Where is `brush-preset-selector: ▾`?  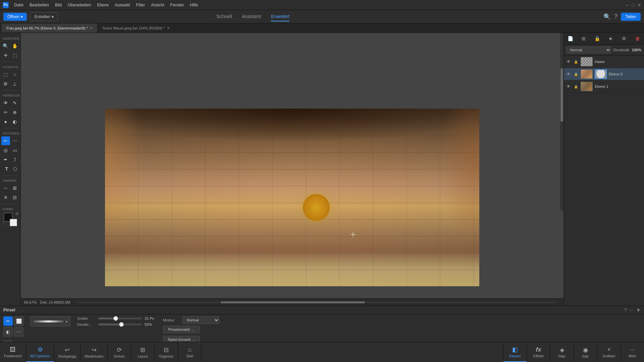 brush-preset-selector: ▾ is located at coordinates (50, 321).